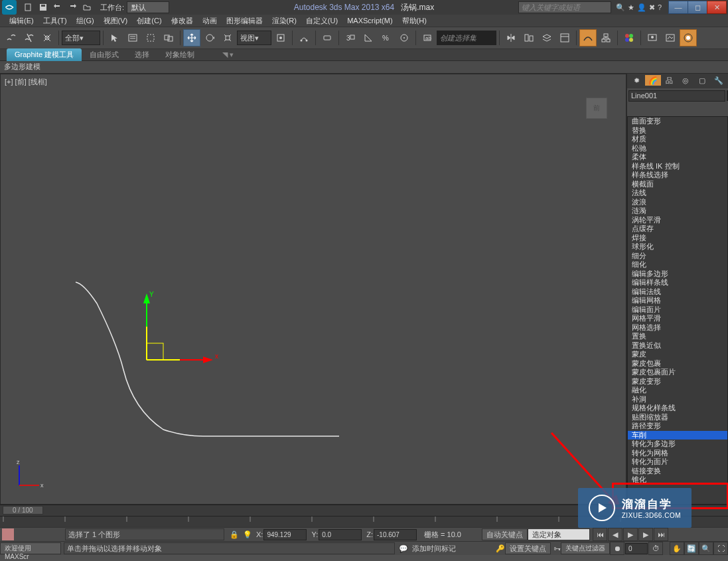 The image size is (728, 561). What do you see at coordinates (29, 7) in the screenshot?
I see `new-icon` at bounding box center [29, 7].